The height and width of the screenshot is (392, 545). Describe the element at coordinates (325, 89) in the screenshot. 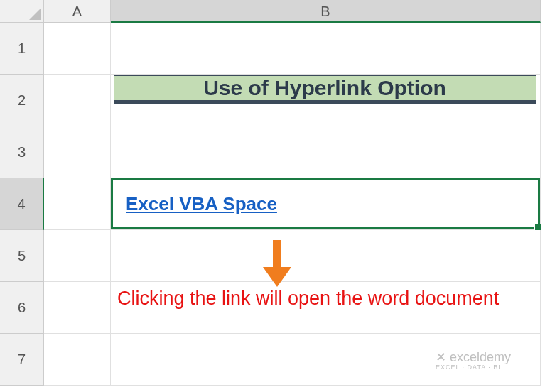

I see `title-banner: Use of Hyperlink Option` at that location.